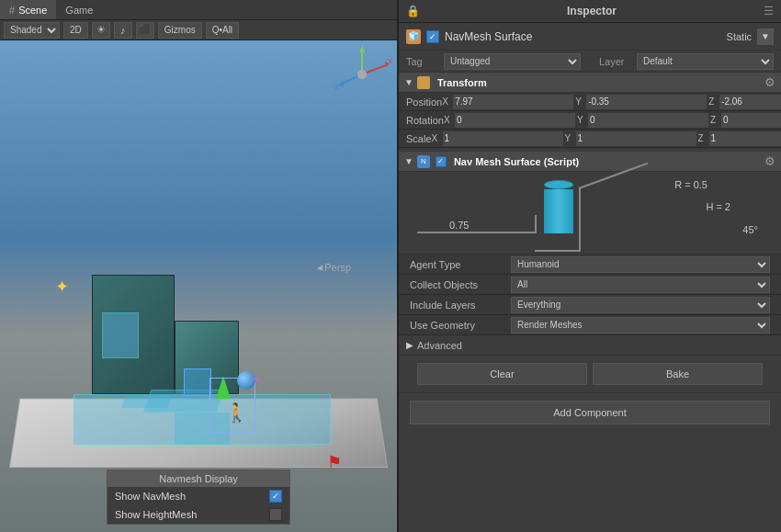 Image resolution: width=781 pixels, height=532 pixels. What do you see at coordinates (647, 102) in the screenshot?
I see `position-y-input` at bounding box center [647, 102].